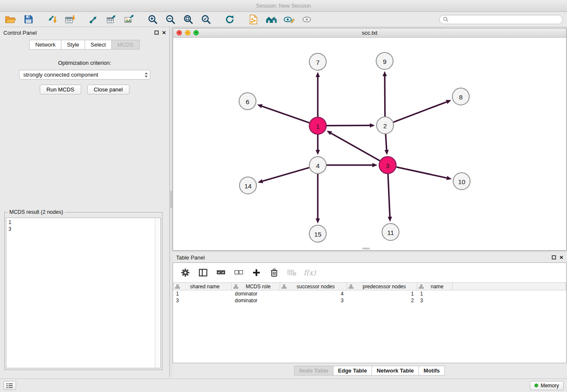 The width and height of the screenshot is (567, 392). Describe the element at coordinates (391, 232) in the screenshot. I see `node-11: 11` at that location.